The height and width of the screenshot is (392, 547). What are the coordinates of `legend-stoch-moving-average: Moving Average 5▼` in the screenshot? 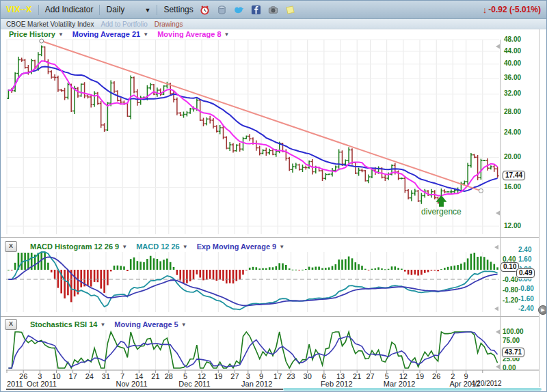 It's located at (150, 324).